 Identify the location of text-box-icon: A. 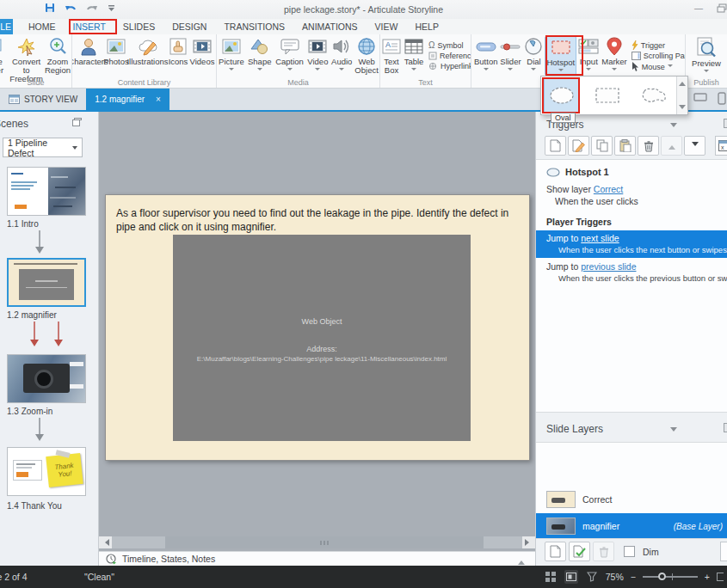
(391, 46).